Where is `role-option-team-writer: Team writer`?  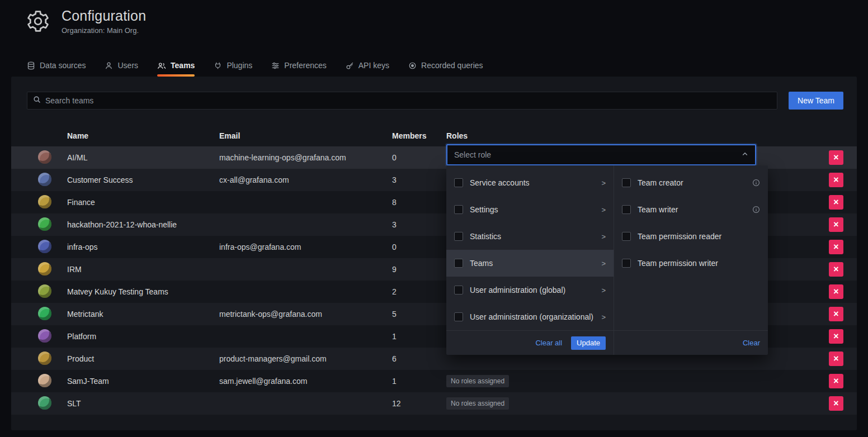 role-option-team-writer: Team writer is located at coordinates (691, 210).